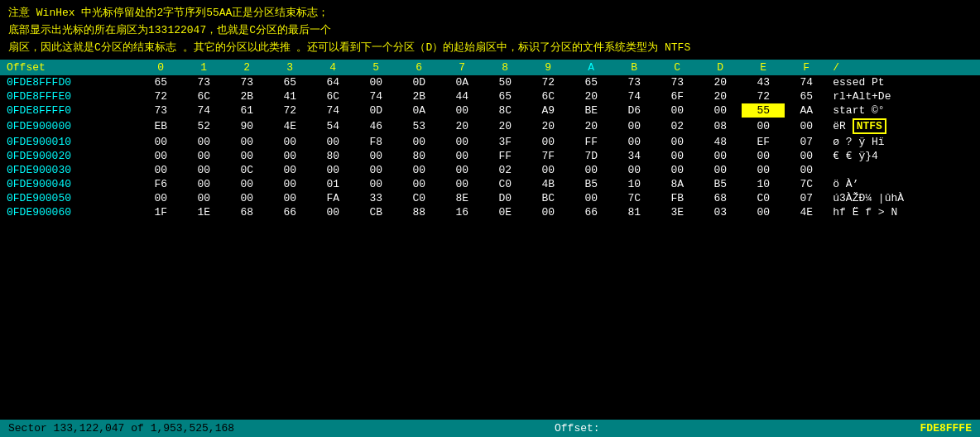  What do you see at coordinates (634, 212) in the screenshot?
I see `hex-cell: 81` at bounding box center [634, 212].